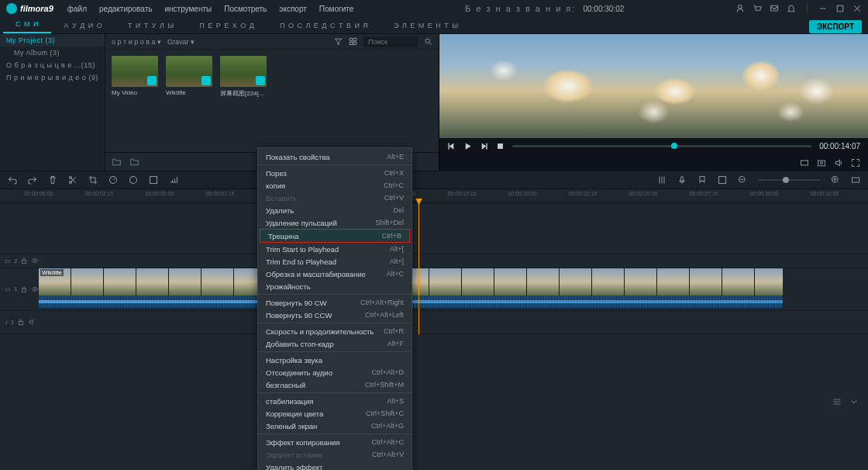 The image size is (868, 470). What do you see at coordinates (839, 163) in the screenshot?
I see `volume-icon` at bounding box center [839, 163].